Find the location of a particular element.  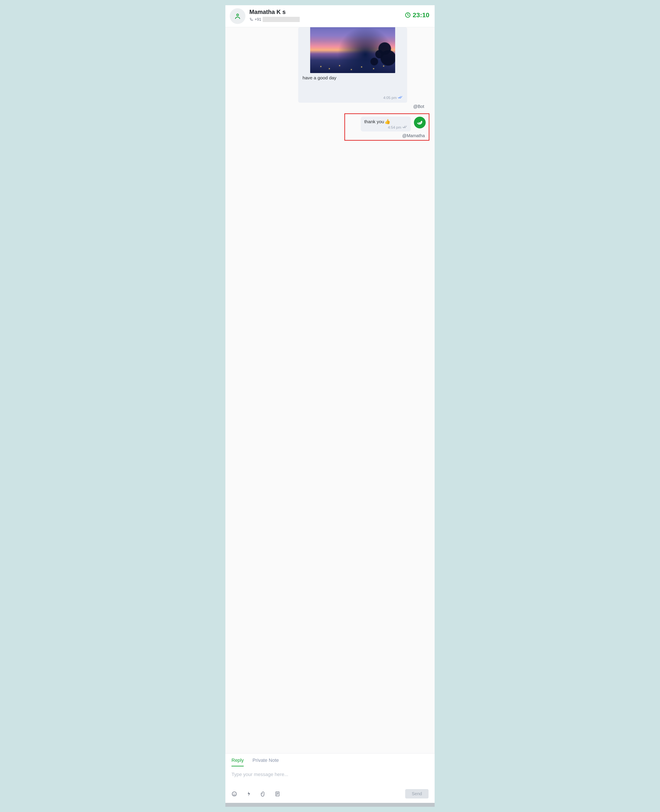

sender-tag-bot: @Bot is located at coordinates (328, 106).